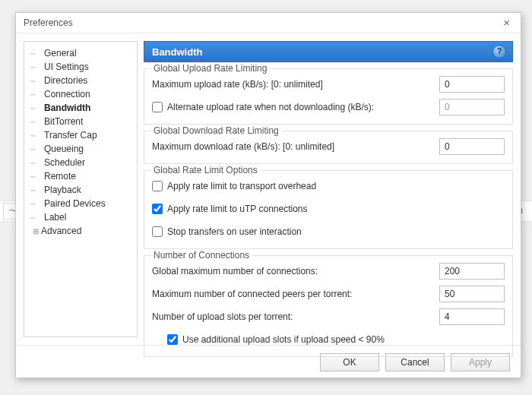 This screenshot has height=395, width=532. I want to click on nav-item-general: ⋯ General, so click(81, 53).